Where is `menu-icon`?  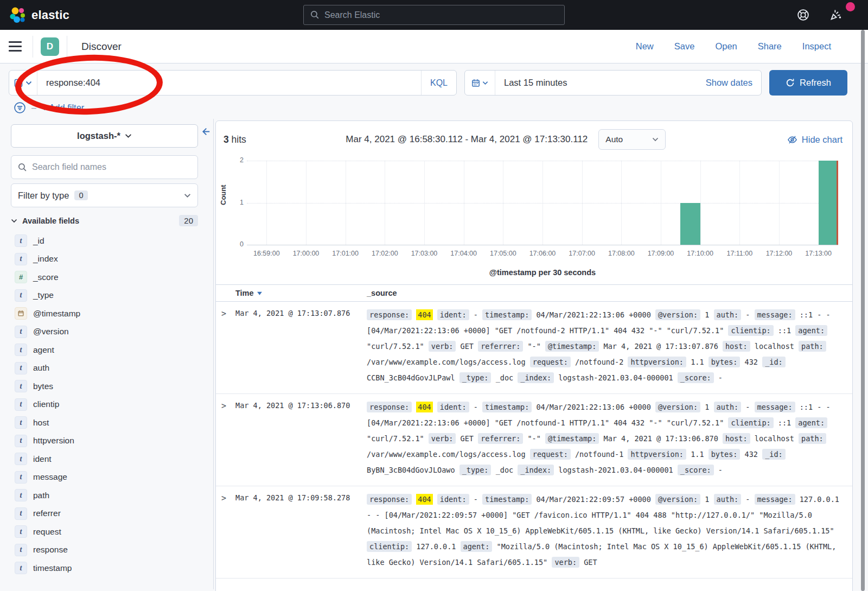
menu-icon is located at coordinates (17, 47).